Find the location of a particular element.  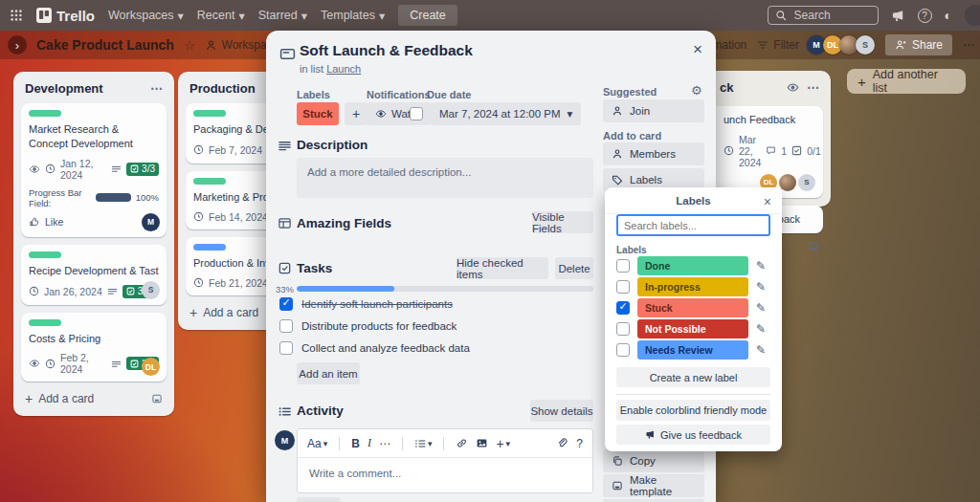

account-avatar is located at coordinates (972, 15).